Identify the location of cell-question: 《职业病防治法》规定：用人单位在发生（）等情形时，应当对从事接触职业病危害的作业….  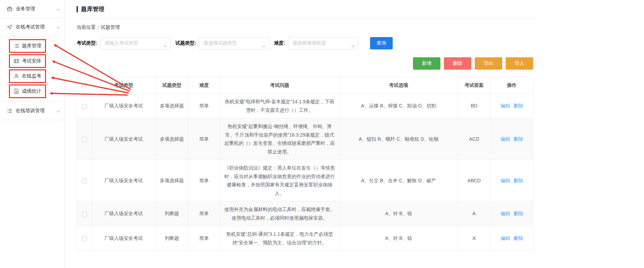
(280, 180).